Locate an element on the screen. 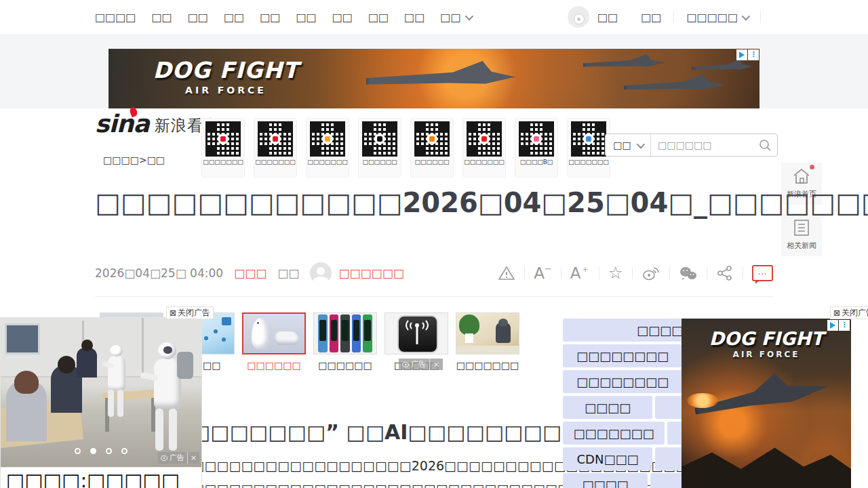 This screenshot has height=488, width=868. report-warning-icon is located at coordinates (507, 273).